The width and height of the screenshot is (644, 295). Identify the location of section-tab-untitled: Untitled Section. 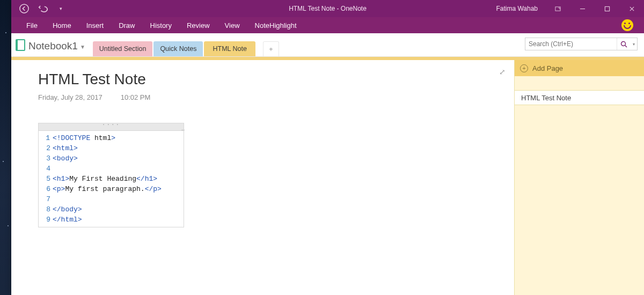
(123, 49).